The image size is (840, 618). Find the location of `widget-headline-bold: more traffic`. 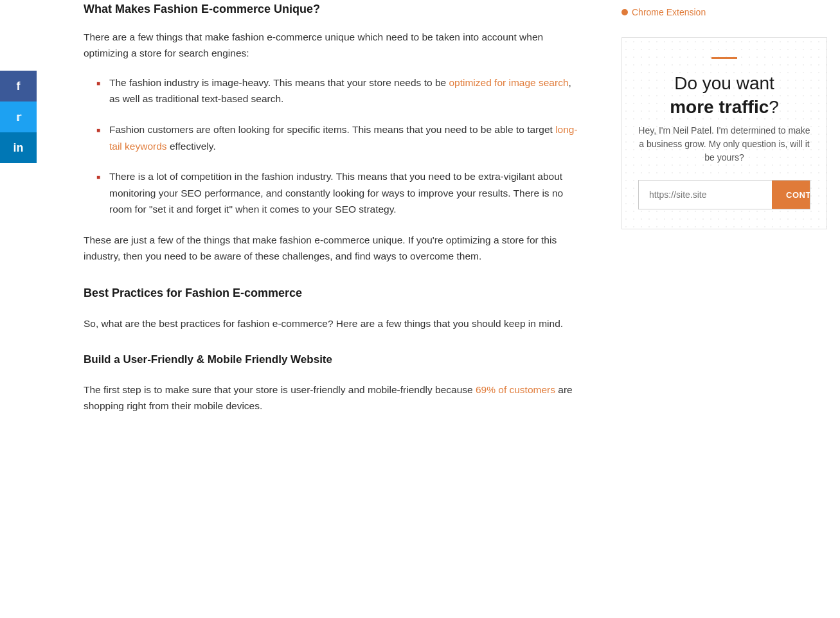

widget-headline-bold: more traffic is located at coordinates (719, 107).